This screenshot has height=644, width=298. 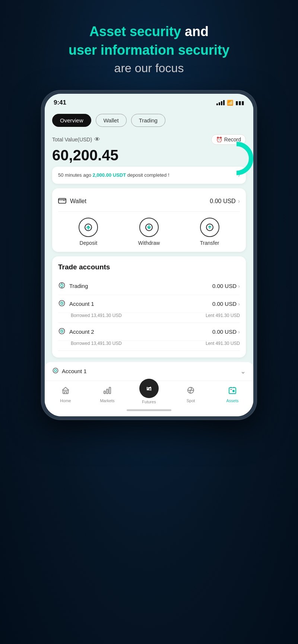 What do you see at coordinates (232, 394) in the screenshot?
I see `nav-assets: Assets` at bounding box center [232, 394].